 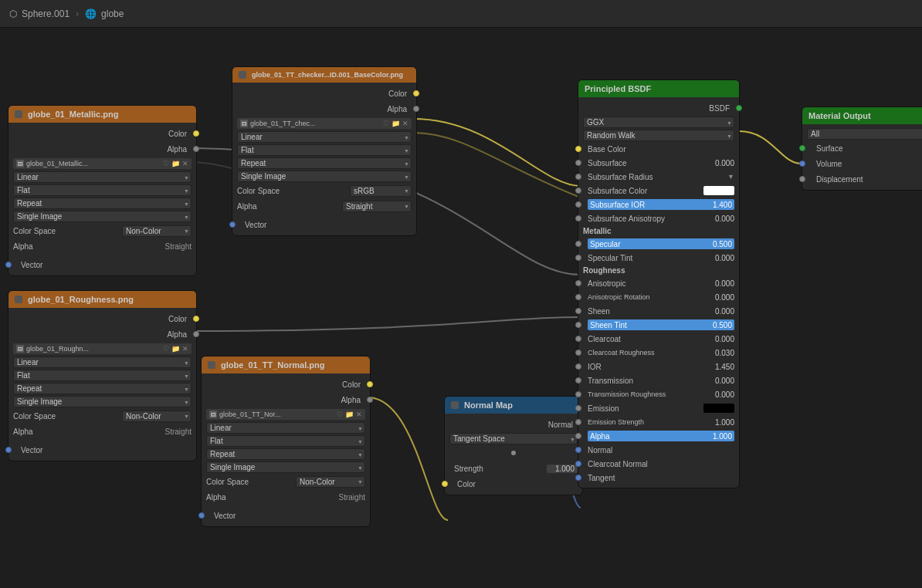 I want to click on bsdf-sheentint-socket-in, so click(x=578, y=325).